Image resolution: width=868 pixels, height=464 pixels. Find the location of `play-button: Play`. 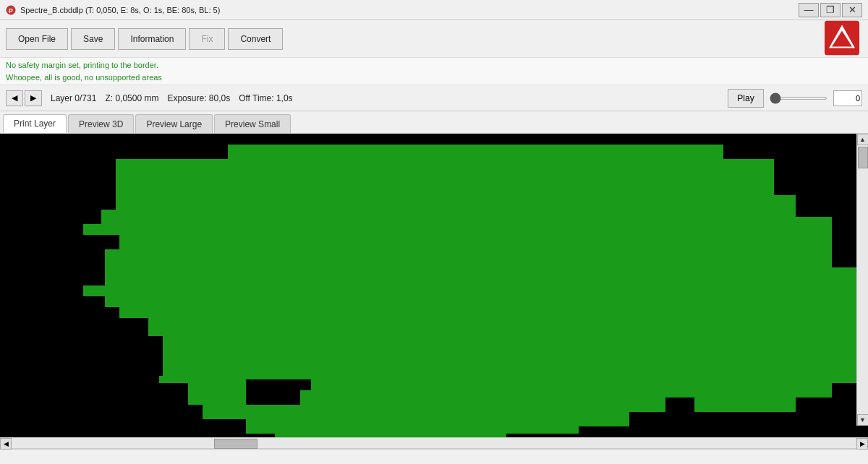

play-button: Play is located at coordinates (746, 98).